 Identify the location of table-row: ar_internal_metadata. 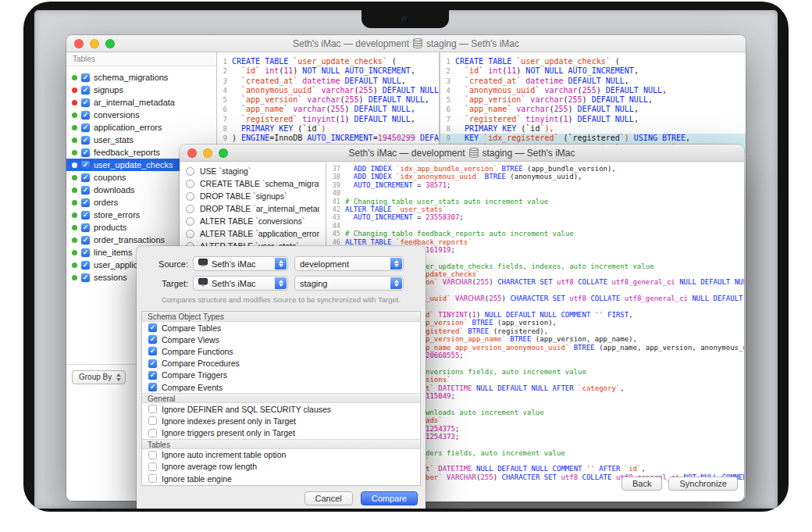
(141, 102).